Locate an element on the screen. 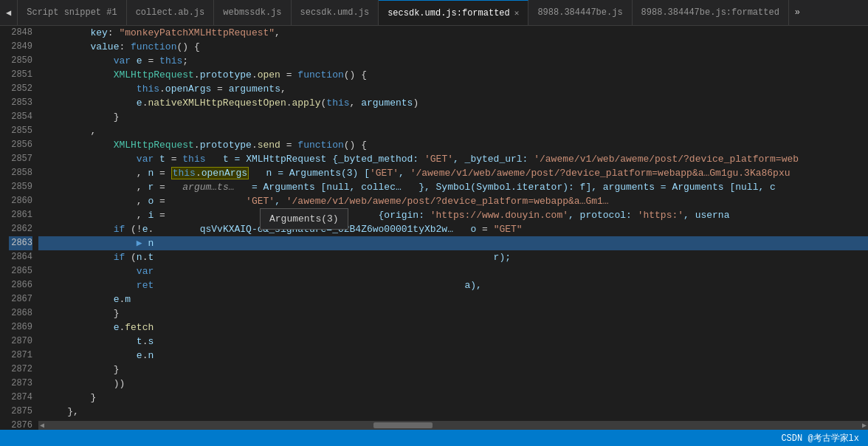  line-num-2859: 2859 is located at coordinates (21, 188).